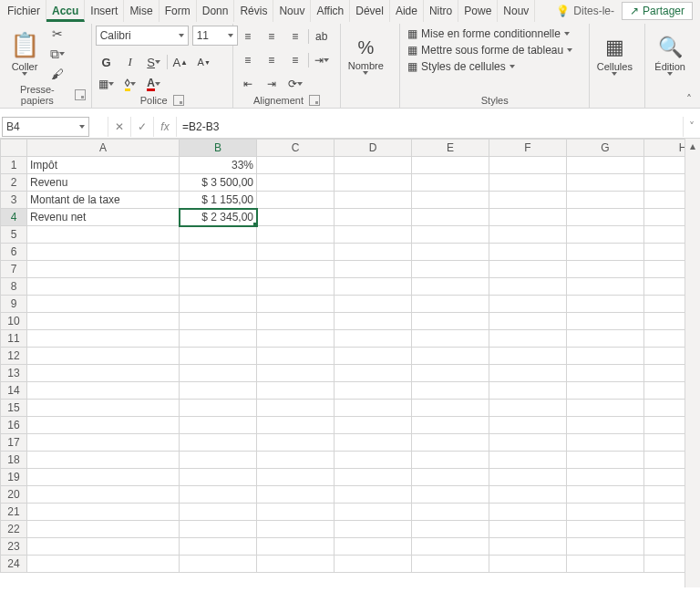 The image size is (700, 592). I want to click on row-header-2: 2, so click(15, 182).